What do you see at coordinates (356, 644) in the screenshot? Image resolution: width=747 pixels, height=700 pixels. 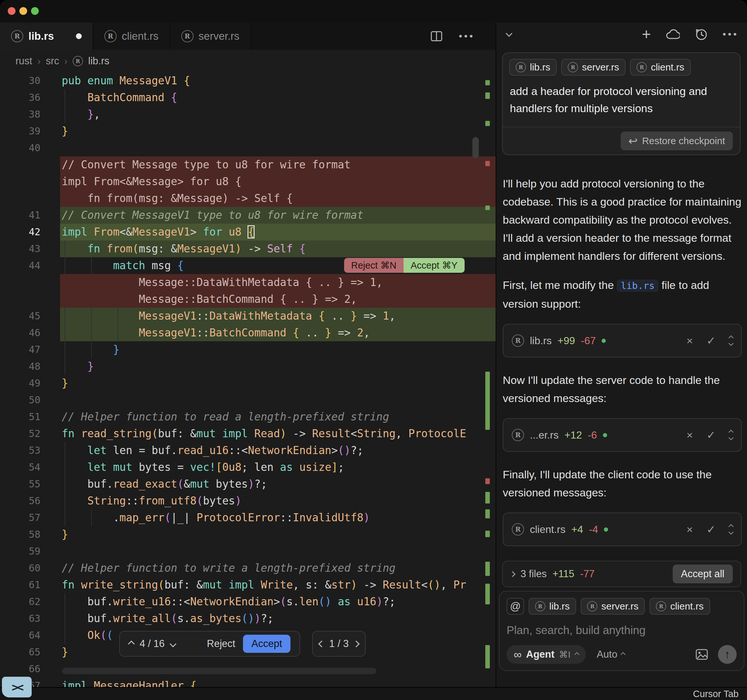 I see `next-file-icon` at bounding box center [356, 644].